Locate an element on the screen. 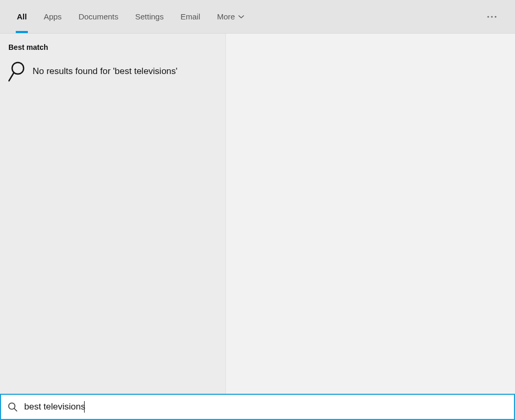 The width and height of the screenshot is (515, 420). tab-label: Settings is located at coordinates (149, 17).